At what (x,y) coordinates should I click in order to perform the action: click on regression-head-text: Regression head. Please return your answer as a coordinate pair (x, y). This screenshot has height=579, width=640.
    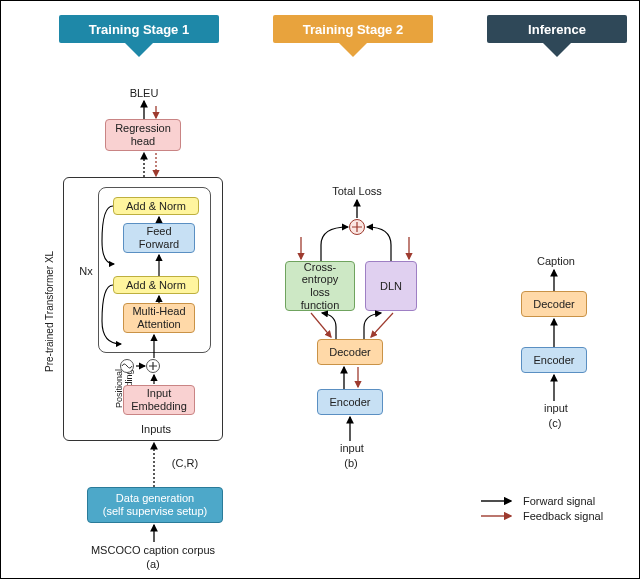
    Looking at the image, I should click on (143, 134).